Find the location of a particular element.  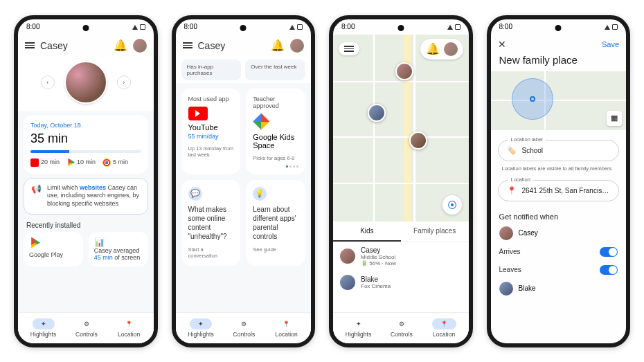

page-title: Casey is located at coordinates (232, 46).